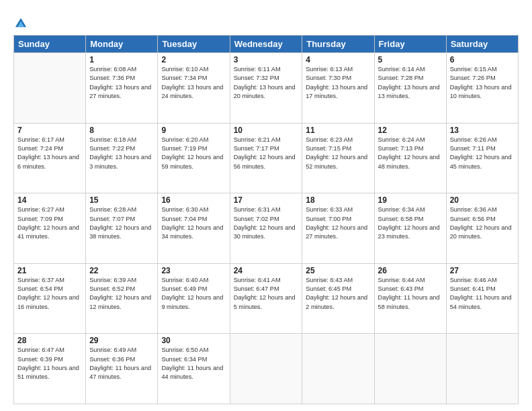  I want to click on day-number: 4, so click(338, 60).